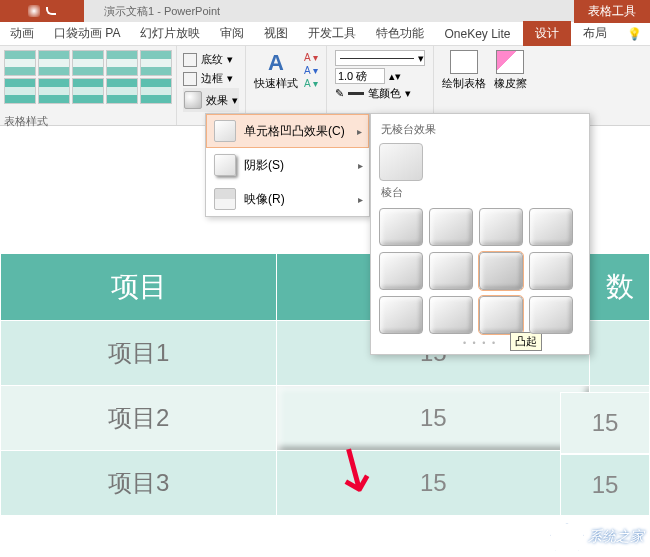 The width and height of the screenshot is (650, 557). I want to click on pen-icon: ✎, so click(340, 94).